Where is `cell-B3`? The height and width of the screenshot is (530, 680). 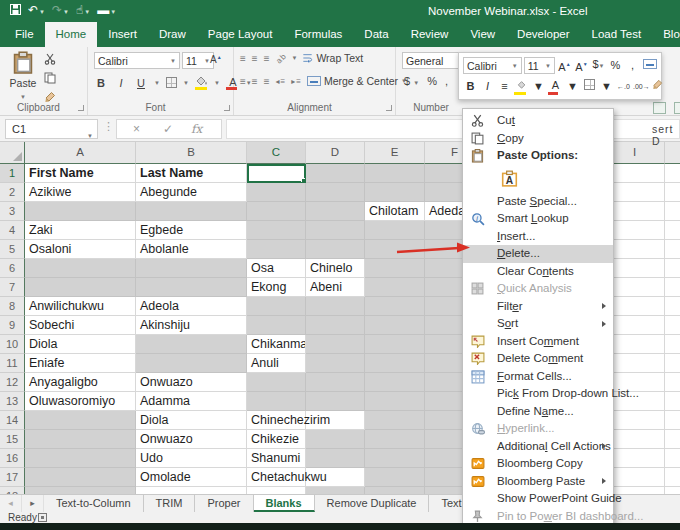 cell-B3 is located at coordinates (192, 212).